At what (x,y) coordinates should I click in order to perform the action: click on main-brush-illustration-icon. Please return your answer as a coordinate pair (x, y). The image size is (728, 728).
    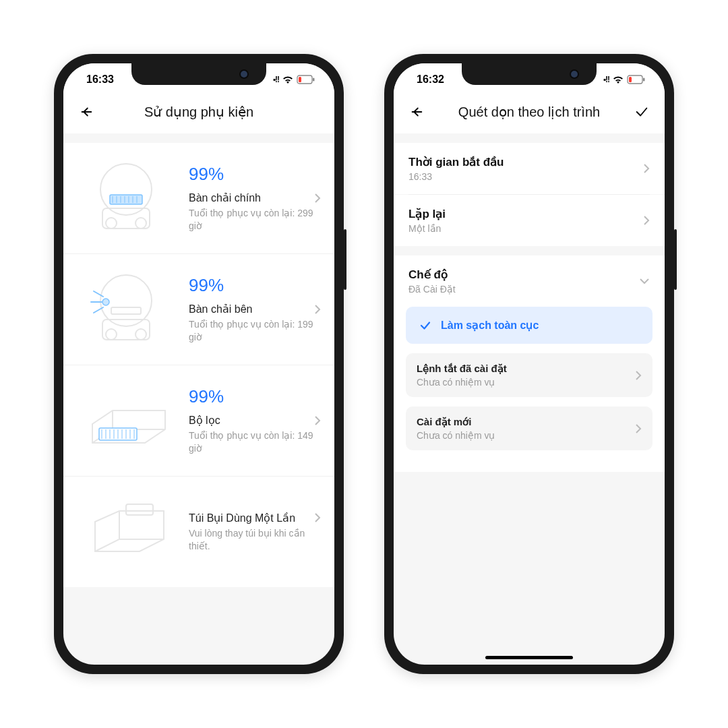
    Looking at the image, I should click on (126, 198).